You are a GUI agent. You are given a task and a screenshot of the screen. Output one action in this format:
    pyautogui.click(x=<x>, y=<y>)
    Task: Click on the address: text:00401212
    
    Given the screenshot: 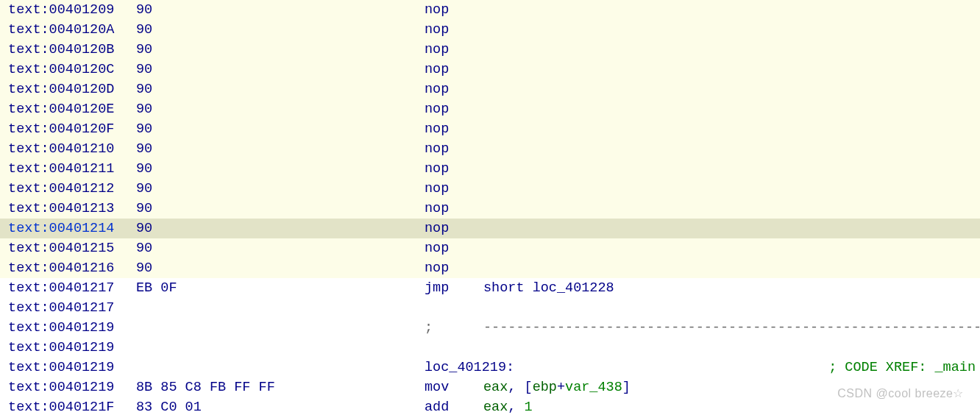 What is the action you would take?
    pyautogui.click(x=68, y=188)
    